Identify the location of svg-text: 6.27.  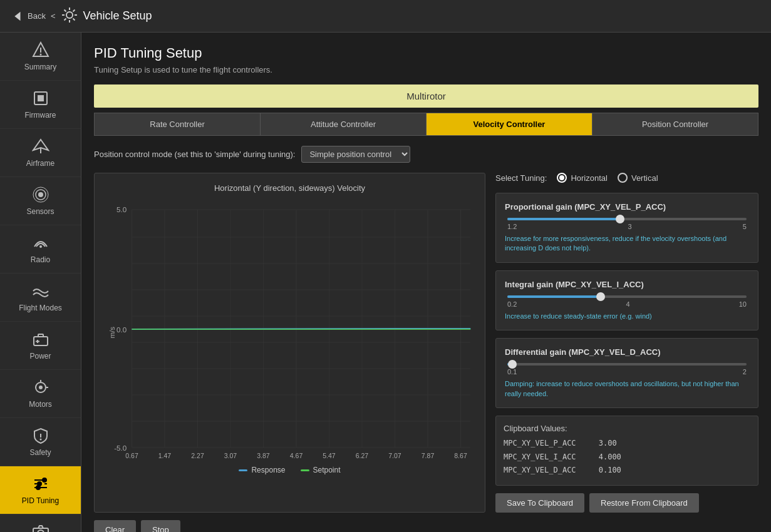
(362, 456).